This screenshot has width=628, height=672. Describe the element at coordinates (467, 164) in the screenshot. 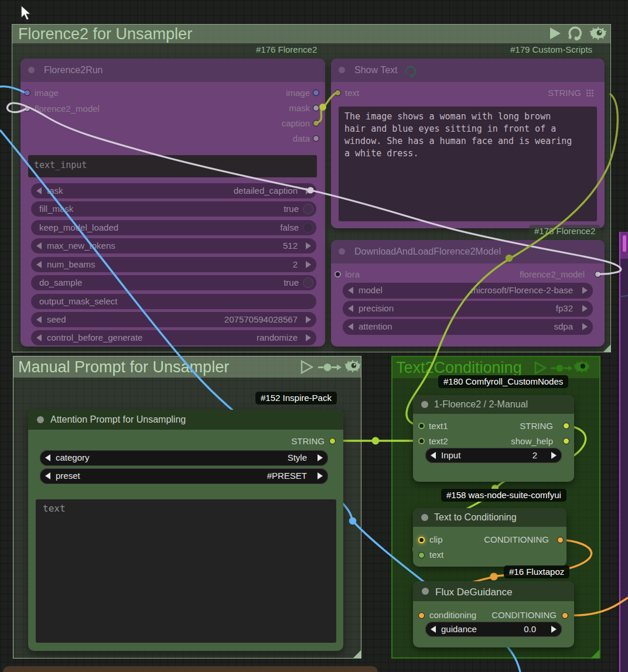

I see `show-text-output-textarea: The image shows a woman with long brown …` at that location.